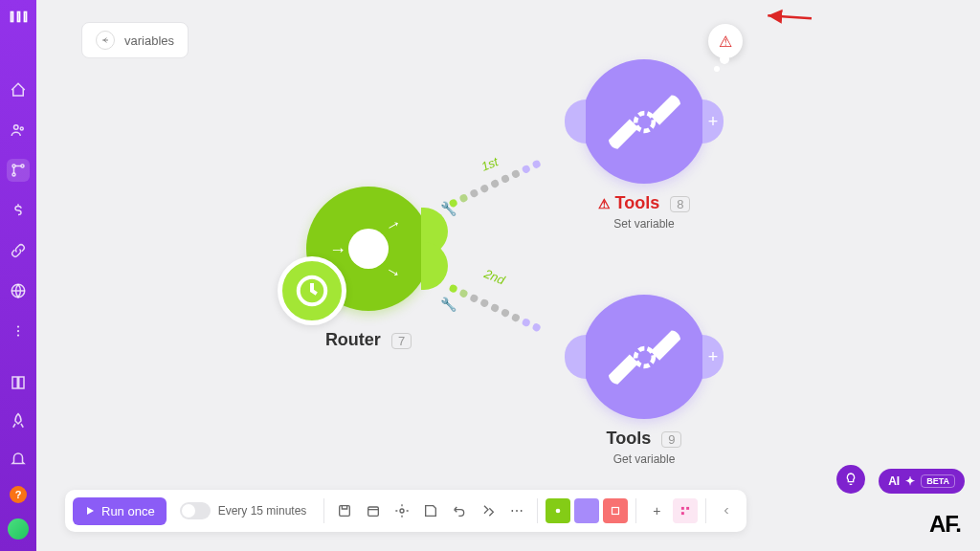 The image size is (980, 551). What do you see at coordinates (18, 251) in the screenshot?
I see `connections-icon` at bounding box center [18, 251].